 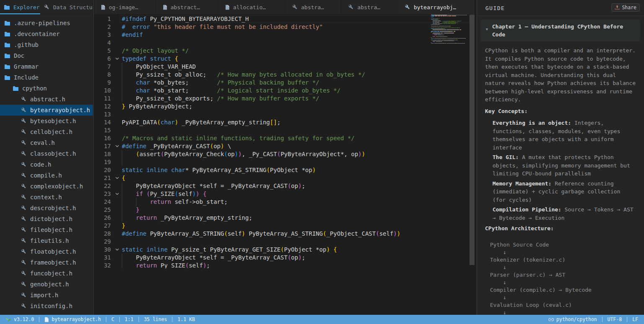 I want to click on code-line-22: 22 PyByteArrayObject *self = _PyByteArra…, so click(x=285, y=186).